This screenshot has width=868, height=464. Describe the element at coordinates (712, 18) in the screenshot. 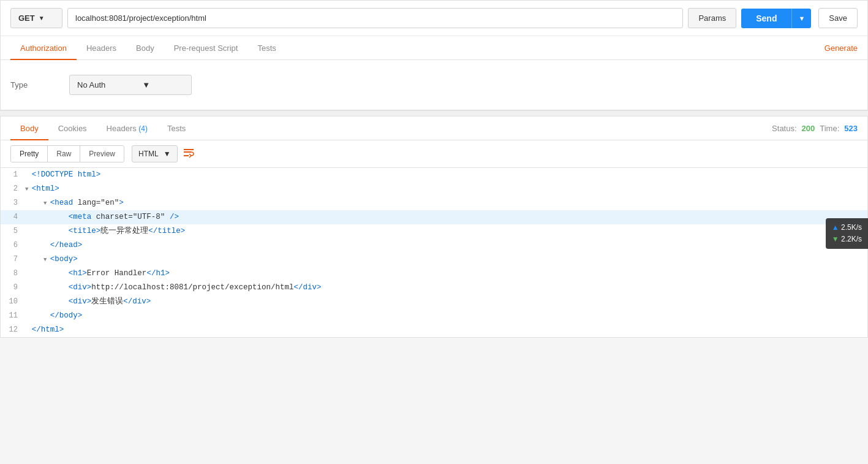

I see `params-button: Params` at that location.